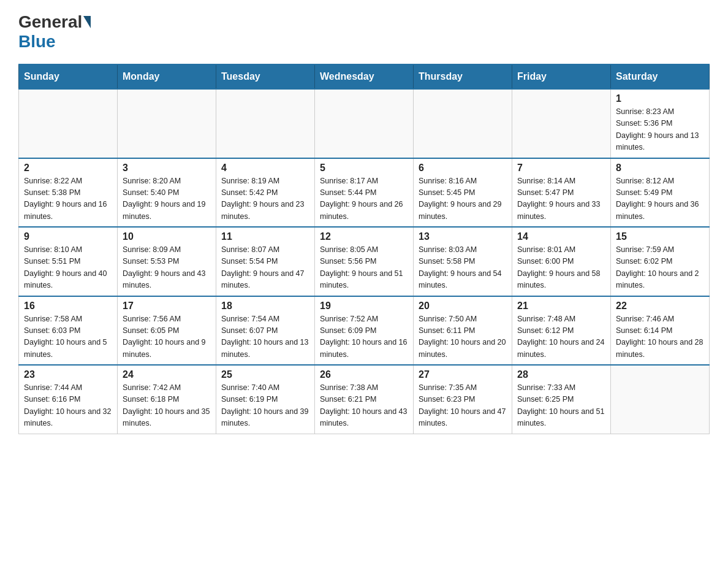 This screenshot has width=728, height=563. Describe the element at coordinates (661, 331) in the screenshot. I see `table-row: 22Sunrise: 7:46 AMSunset: 6:14 PMDayligh…` at that location.